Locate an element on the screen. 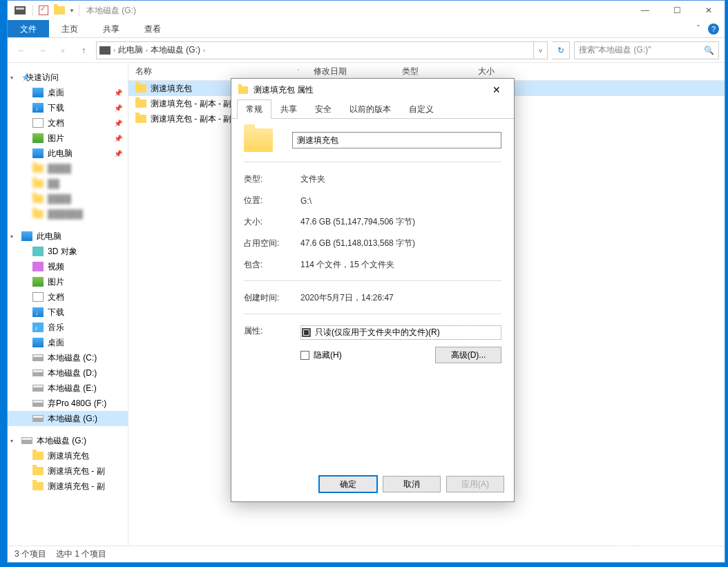 This screenshot has height=567, width=728. desktop-icon is located at coordinates (38, 93).